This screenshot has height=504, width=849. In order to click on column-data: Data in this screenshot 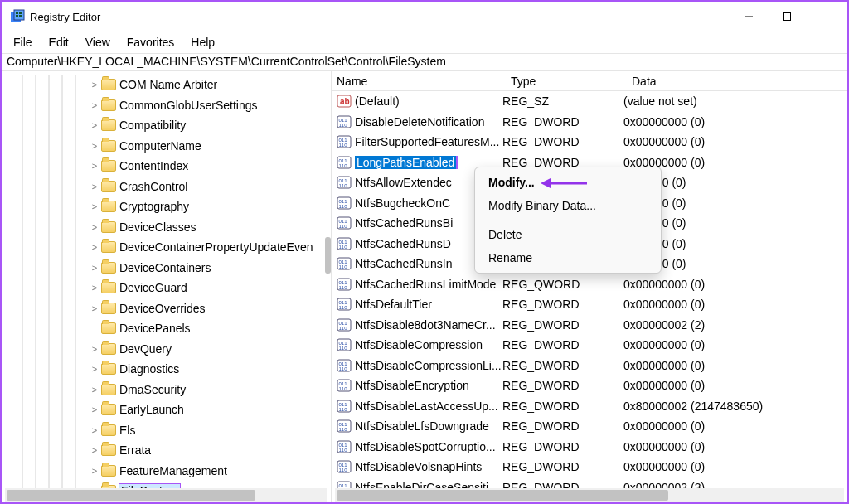, I will do `click(737, 81)`.